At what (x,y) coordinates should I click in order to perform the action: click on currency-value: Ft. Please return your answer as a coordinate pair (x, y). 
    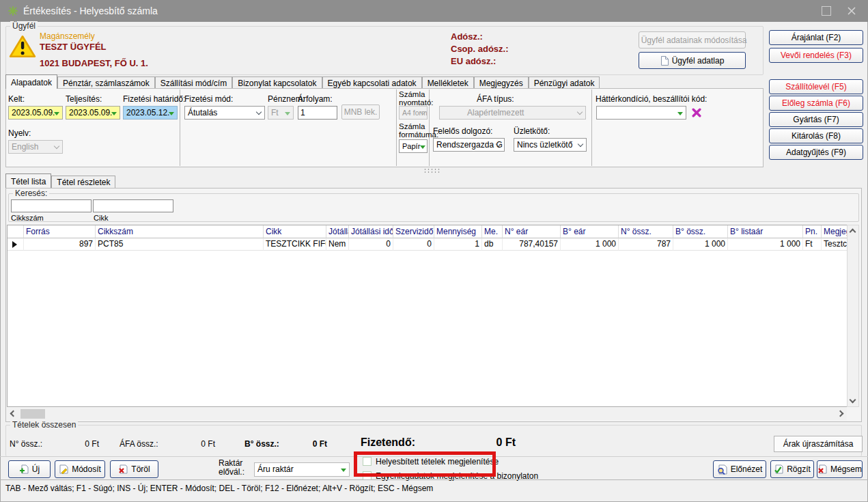
    Looking at the image, I should click on (275, 113).